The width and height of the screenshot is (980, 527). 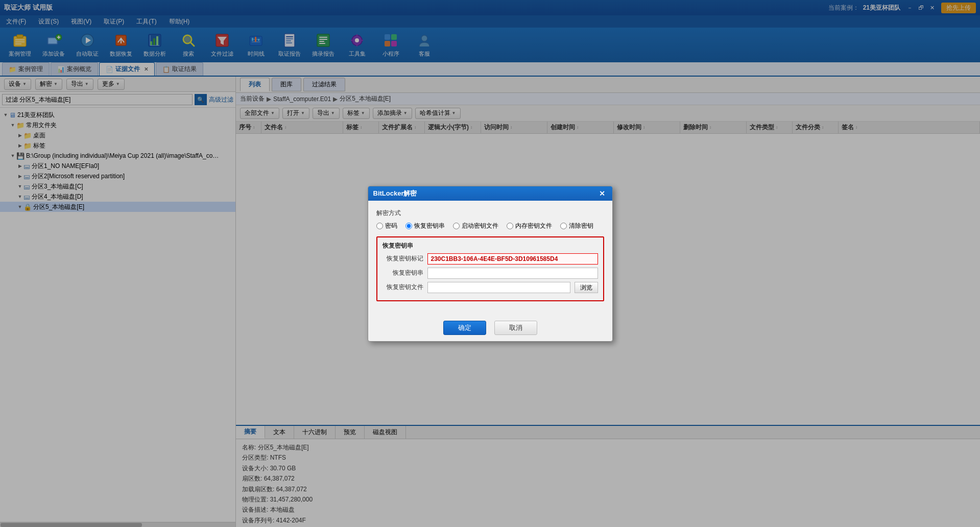 What do you see at coordinates (490, 246) in the screenshot?
I see `fieldset-legend: 恢复密钥串` at bounding box center [490, 246].